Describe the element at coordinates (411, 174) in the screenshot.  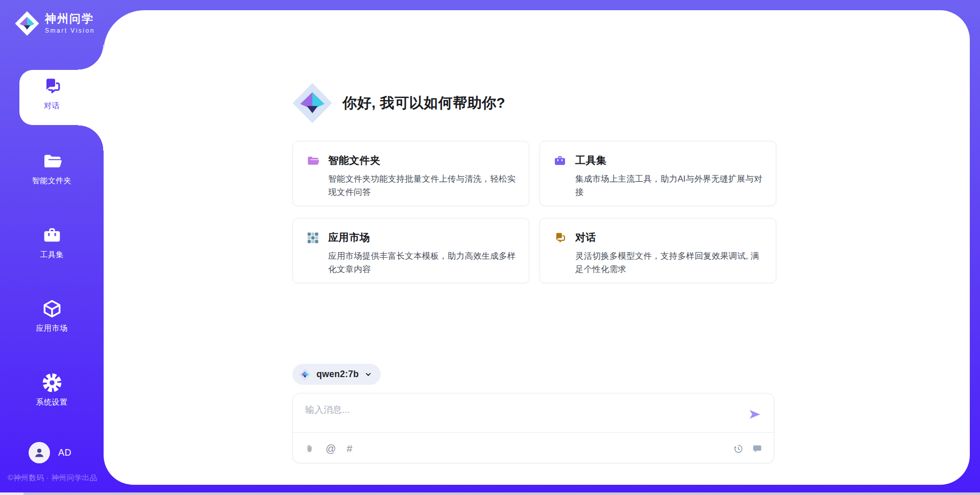
I see `card-smart-folder: 智能文件夹 智能文件夹功能支持批量文件上传与清洗，轻松实现文件问答` at that location.